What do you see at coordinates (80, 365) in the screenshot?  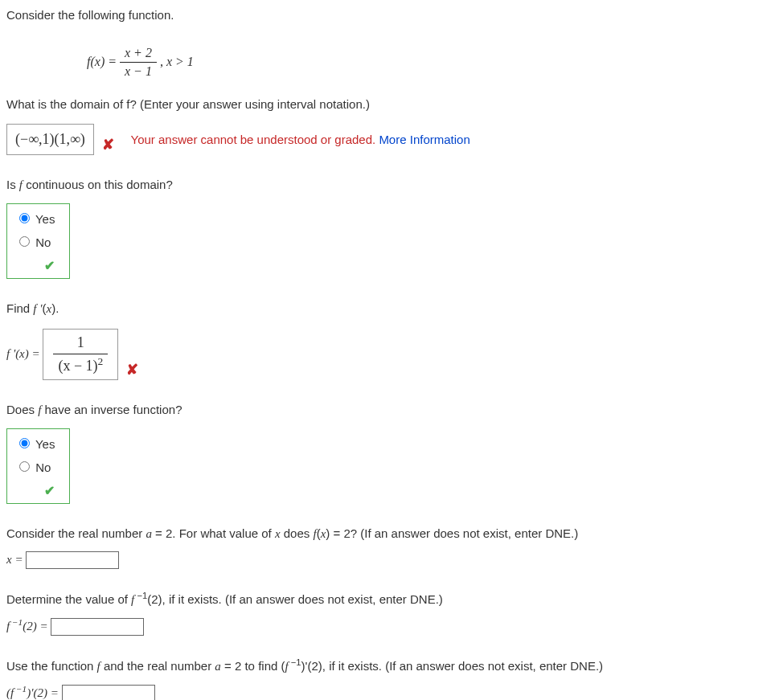 I see `fprime-den: (x − 1)2` at bounding box center [80, 365].